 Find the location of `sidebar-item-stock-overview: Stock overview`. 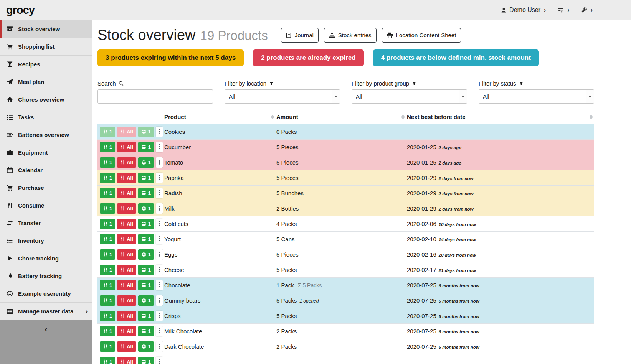

sidebar-item-stock-overview: Stock overview is located at coordinates (46, 29).